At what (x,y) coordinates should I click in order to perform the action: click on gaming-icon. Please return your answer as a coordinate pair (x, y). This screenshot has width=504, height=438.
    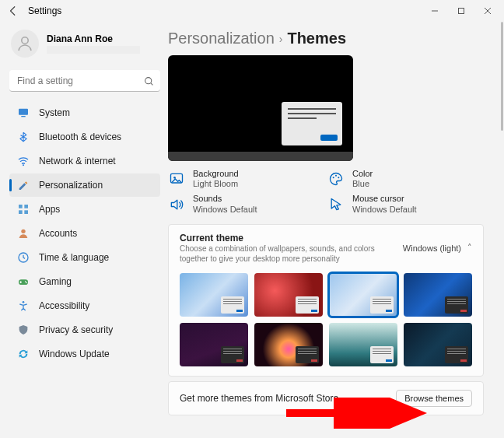
    Looking at the image, I should click on (23, 282).